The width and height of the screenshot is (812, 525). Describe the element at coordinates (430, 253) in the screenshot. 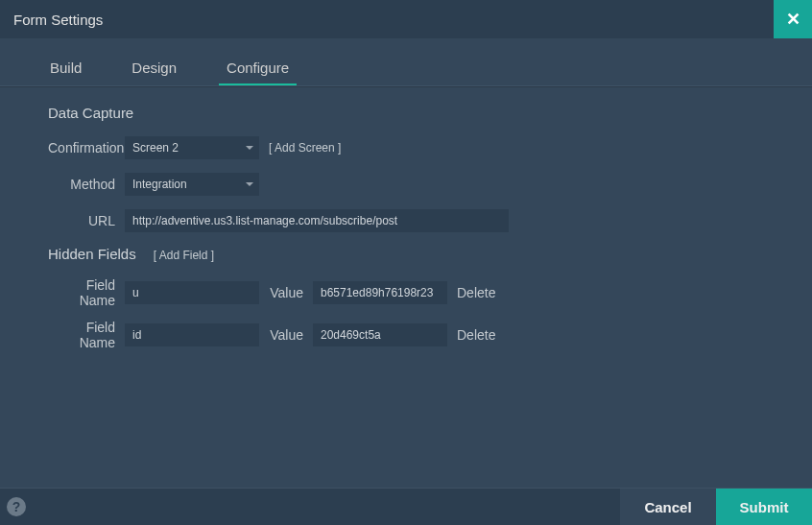

I see `hidden-fields-header: Hidden Fields [ Add Field ]` at that location.